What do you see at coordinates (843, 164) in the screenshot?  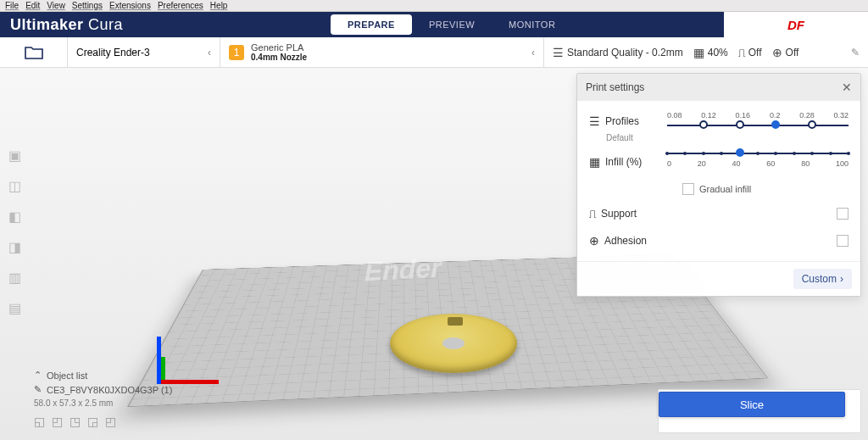 I see `tick-label: 100` at bounding box center [843, 164].